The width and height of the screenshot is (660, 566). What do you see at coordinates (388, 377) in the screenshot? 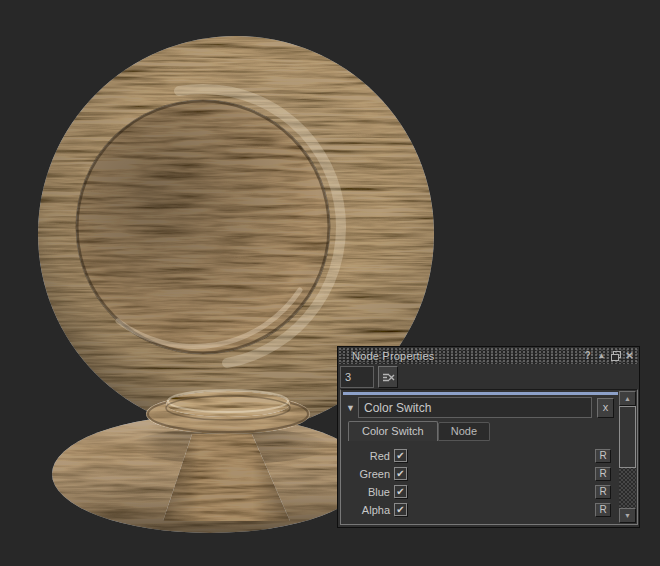
I see `close-all-panels-button` at bounding box center [388, 377].